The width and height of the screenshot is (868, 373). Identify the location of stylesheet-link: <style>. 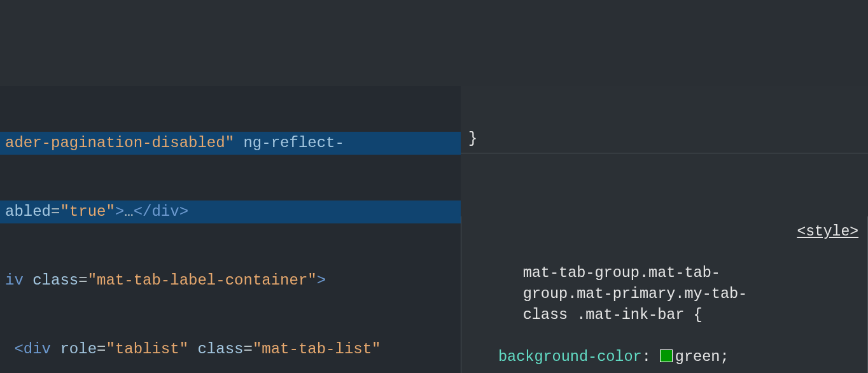
(827, 232).